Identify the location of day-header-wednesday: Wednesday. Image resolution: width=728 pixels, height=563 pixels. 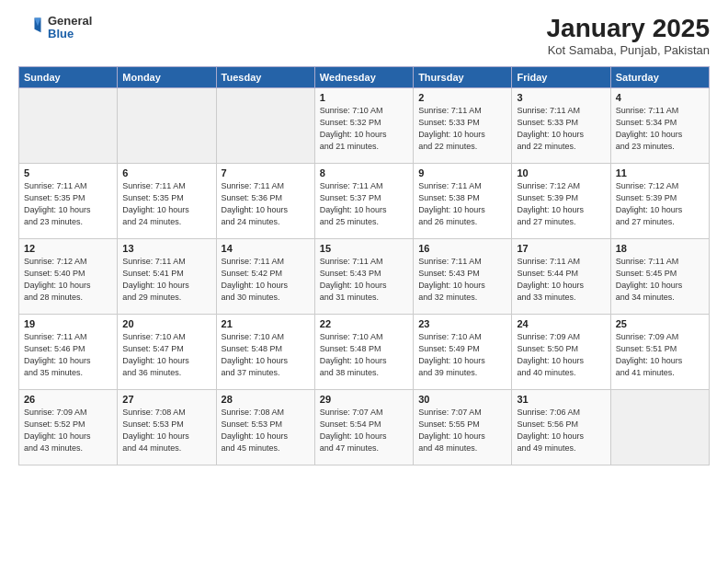
(364, 77).